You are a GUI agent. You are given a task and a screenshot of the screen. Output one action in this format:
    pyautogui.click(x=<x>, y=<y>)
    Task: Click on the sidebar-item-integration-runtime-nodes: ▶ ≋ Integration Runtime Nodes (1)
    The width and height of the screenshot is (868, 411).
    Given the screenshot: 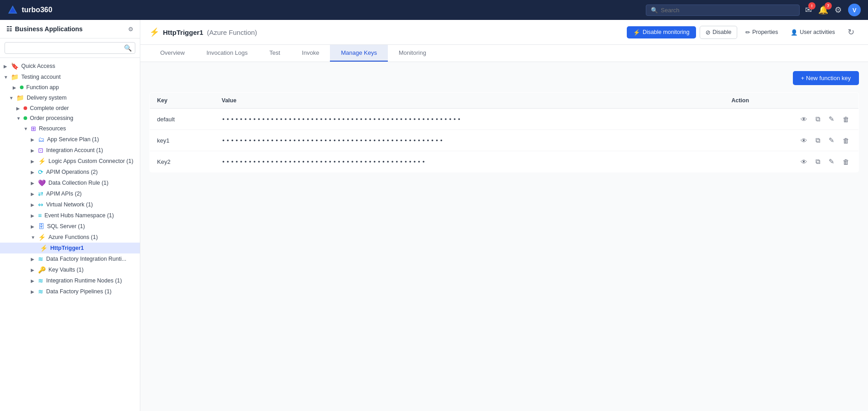 What is the action you would take?
    pyautogui.click(x=70, y=281)
    